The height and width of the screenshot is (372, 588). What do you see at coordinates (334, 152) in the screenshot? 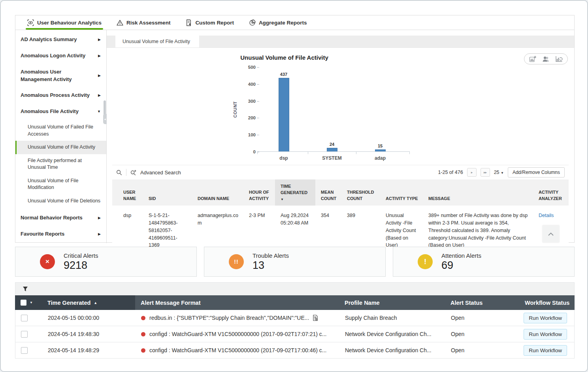
I see `x-axis-line` at bounding box center [334, 152].